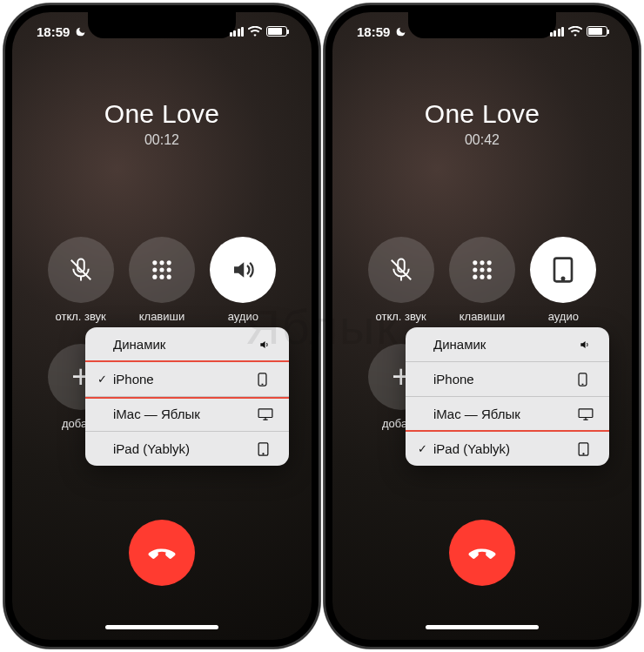 This screenshot has width=644, height=652. I want to click on audio-route-menu: Динамик iPhone iMac — Яблык, so click(507, 397).